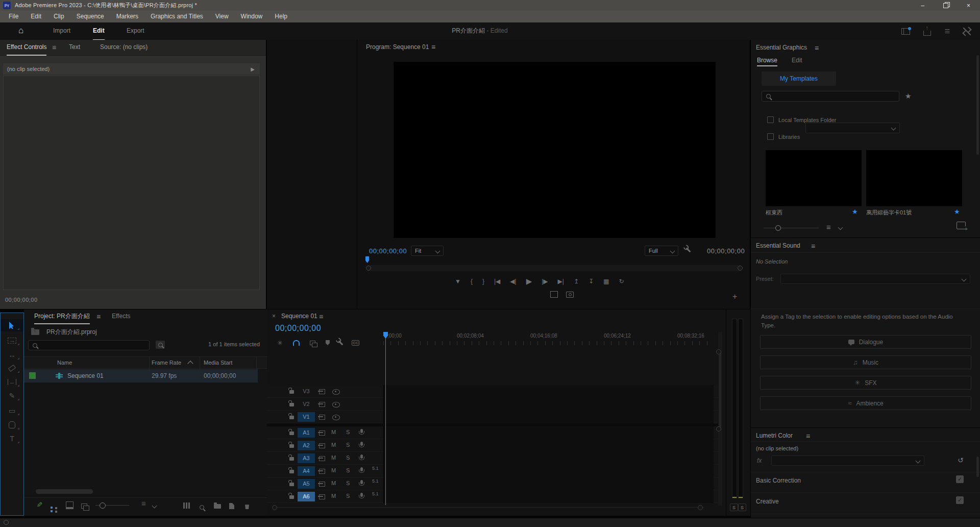 The width and height of the screenshot is (980, 527). What do you see at coordinates (561, 281) in the screenshot?
I see `go-to-out-icon: ▶|` at bounding box center [561, 281].